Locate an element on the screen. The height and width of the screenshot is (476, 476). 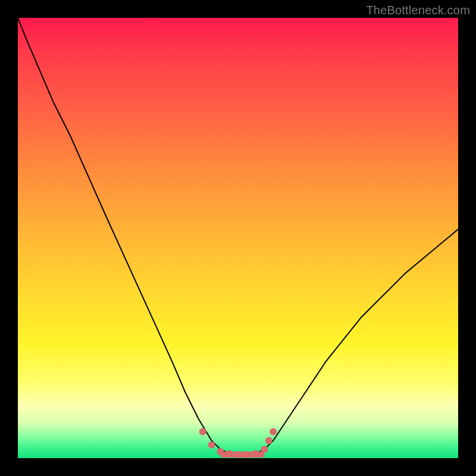
trough-markers is located at coordinates (238, 444).